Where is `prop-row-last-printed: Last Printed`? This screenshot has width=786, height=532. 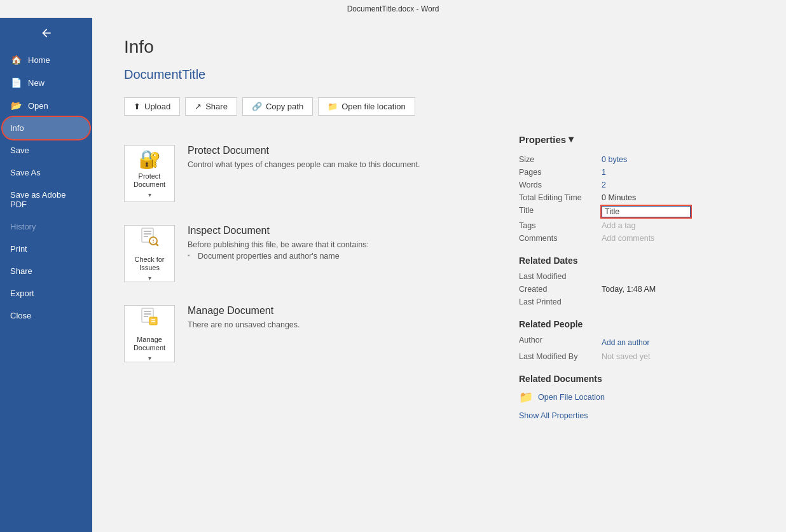
prop-row-last-printed: Last Printed is located at coordinates (640, 302).